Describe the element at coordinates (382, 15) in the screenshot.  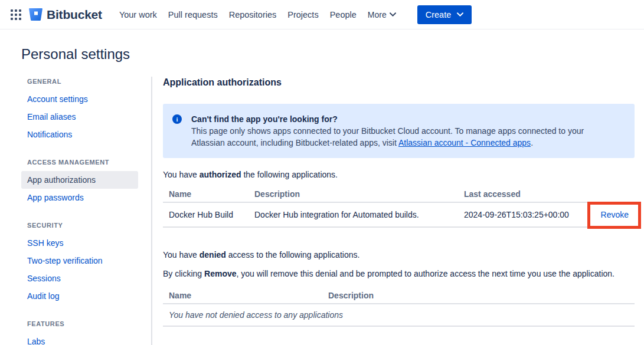
I see `nav-more-dropdown: More` at that location.